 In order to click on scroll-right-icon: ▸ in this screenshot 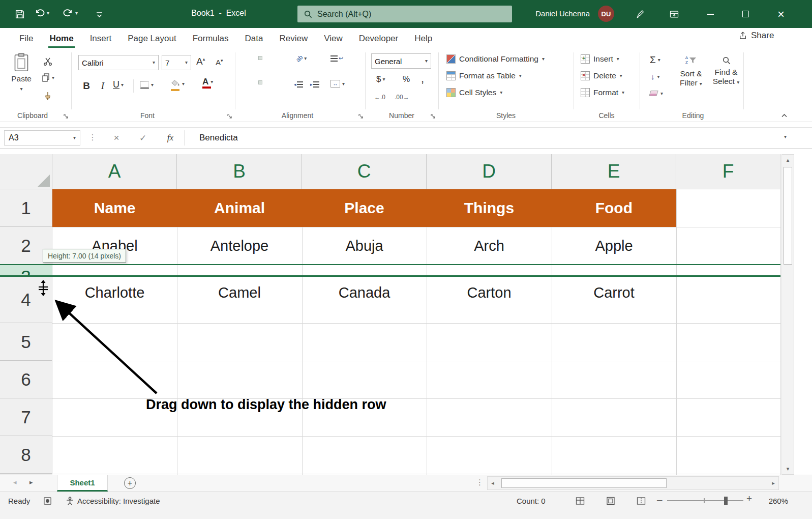, I will do `click(773, 483)`.